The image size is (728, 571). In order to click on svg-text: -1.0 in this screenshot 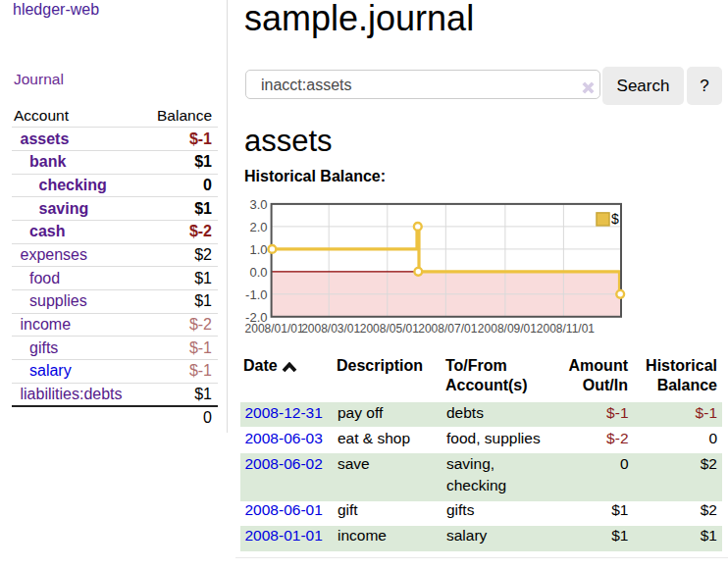, I will do `click(256, 294)`.